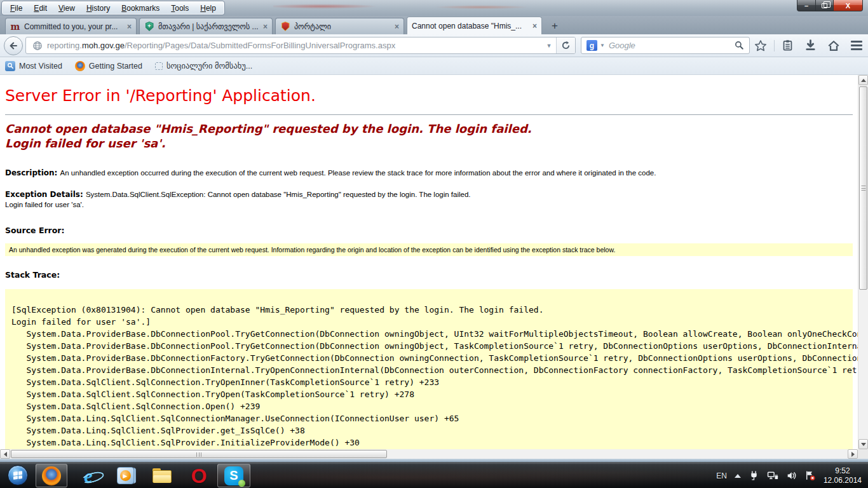  What do you see at coordinates (13, 46) in the screenshot?
I see `back-arrow-icon` at bounding box center [13, 46].